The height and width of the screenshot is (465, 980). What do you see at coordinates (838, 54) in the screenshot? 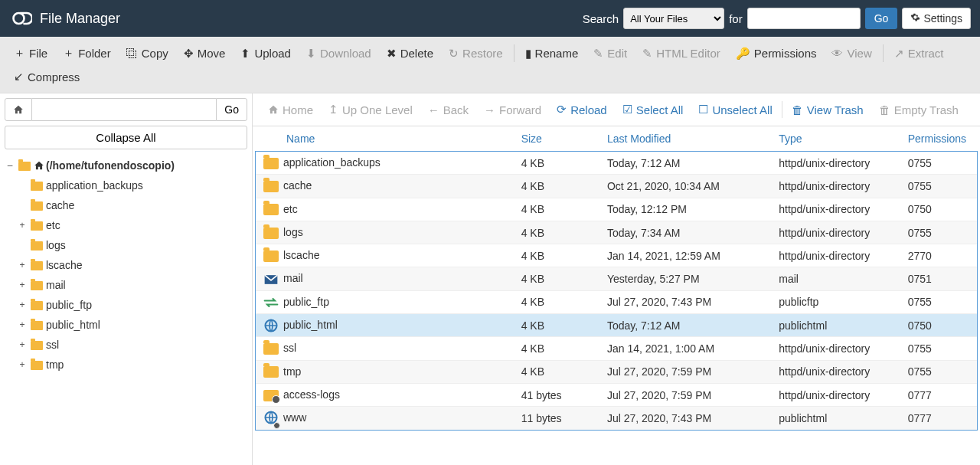
I see `eye-icon: 👁` at bounding box center [838, 54].